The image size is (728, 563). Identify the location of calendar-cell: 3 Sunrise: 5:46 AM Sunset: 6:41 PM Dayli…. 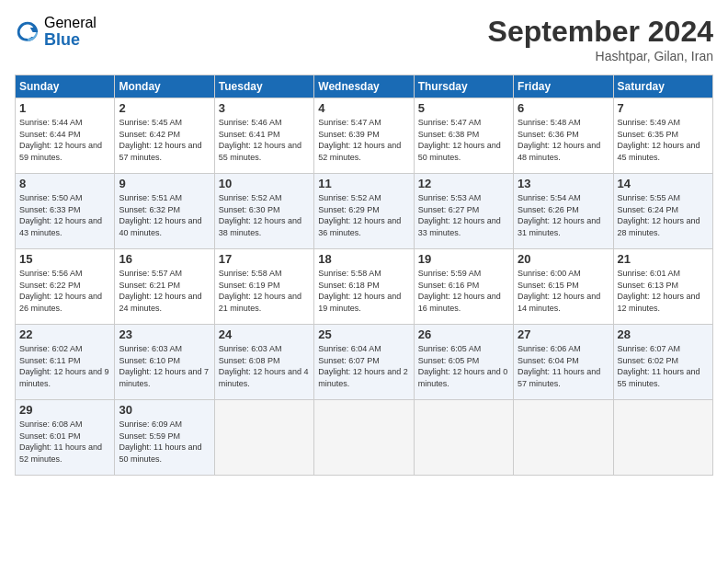
(264, 136).